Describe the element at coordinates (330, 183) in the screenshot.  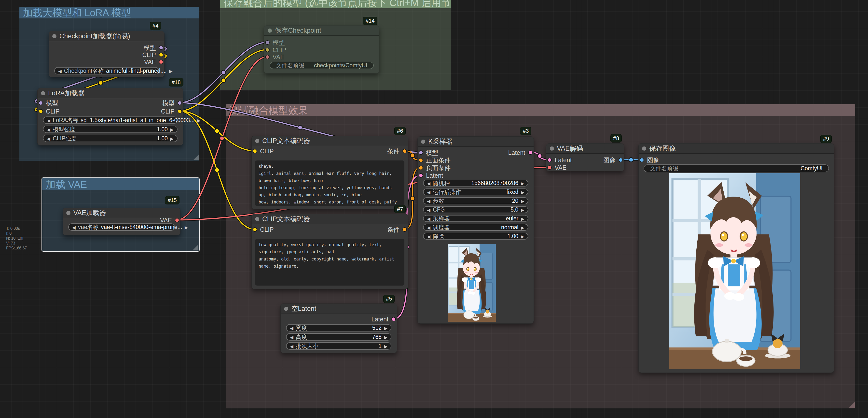
I see `positive-prompt-textarea: sheya, 1girl, animal ears, animal ear fl…` at that location.